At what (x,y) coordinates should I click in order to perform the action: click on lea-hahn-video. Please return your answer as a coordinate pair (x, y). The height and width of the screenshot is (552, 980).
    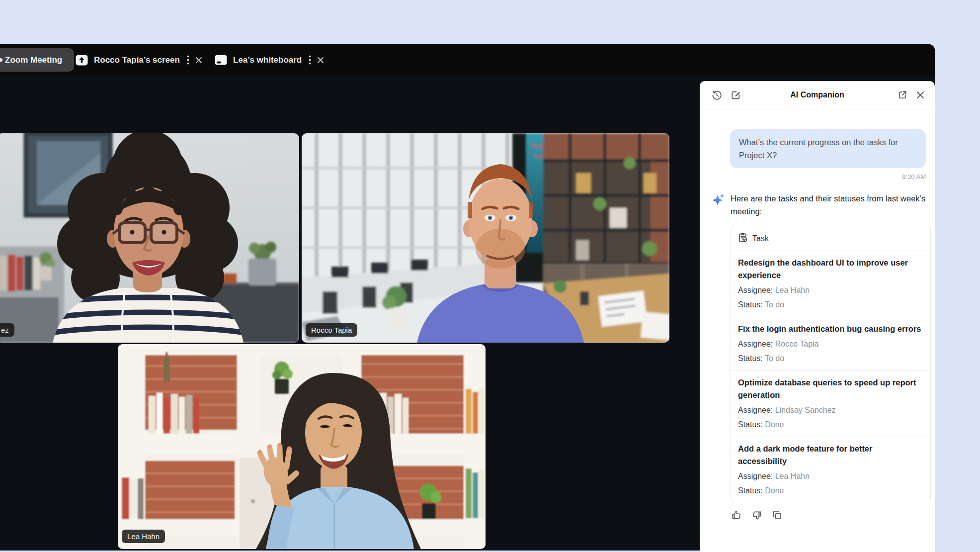
    Looking at the image, I should click on (302, 447).